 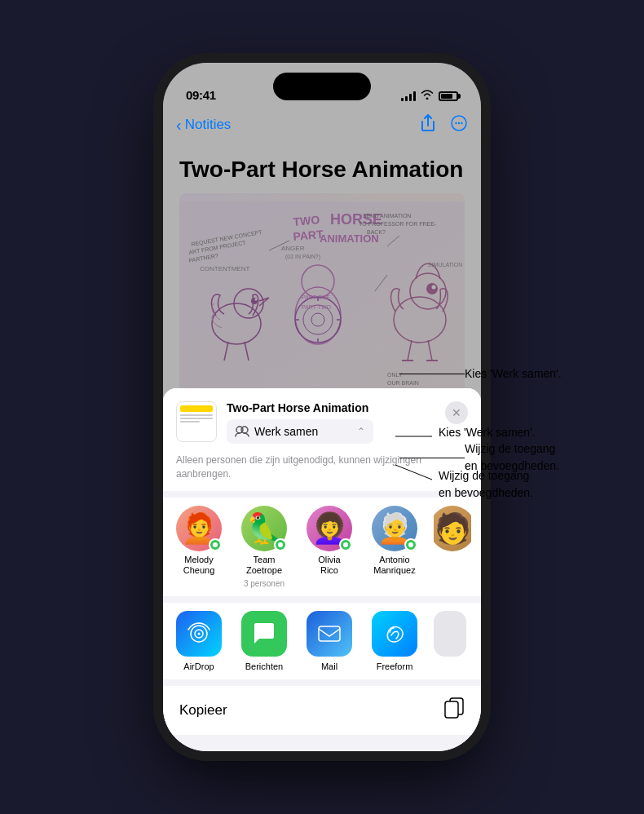 I want to click on airdrop-label: AirDrop, so click(x=199, y=666).